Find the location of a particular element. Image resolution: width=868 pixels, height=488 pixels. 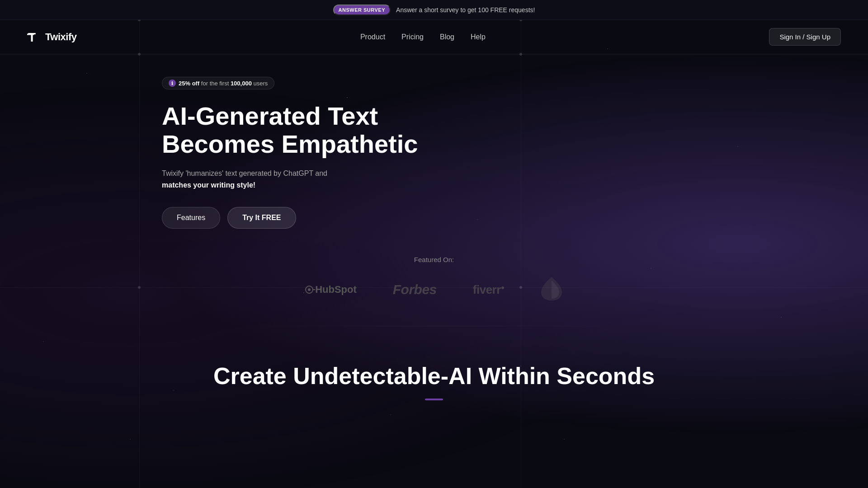

forbes-logo: Forbes is located at coordinates (415, 290).